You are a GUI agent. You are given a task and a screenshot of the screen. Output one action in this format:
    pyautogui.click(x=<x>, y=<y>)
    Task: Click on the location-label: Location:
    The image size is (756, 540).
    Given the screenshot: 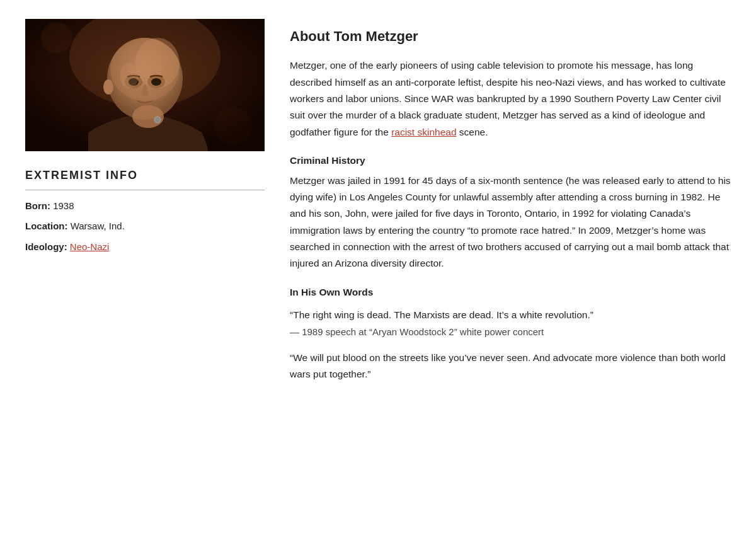 What is the action you would take?
    pyautogui.click(x=48, y=226)
    